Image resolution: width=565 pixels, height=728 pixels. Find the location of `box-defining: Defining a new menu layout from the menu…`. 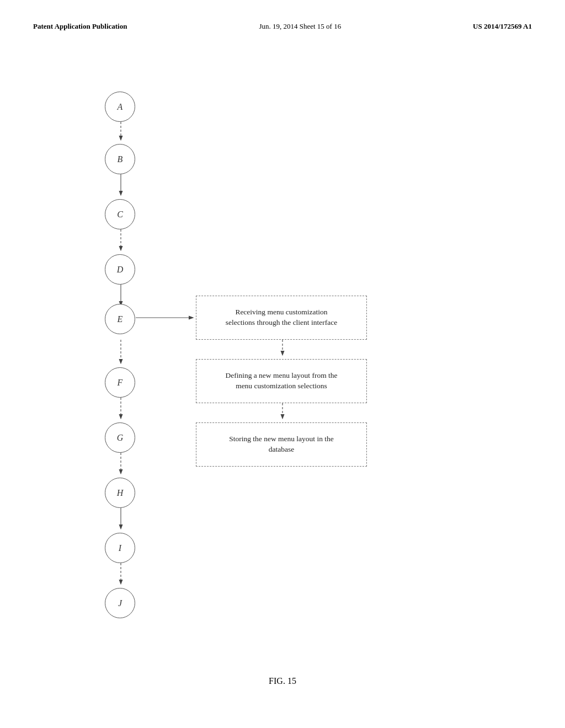

box-defining: Defining a new menu layout from the menu… is located at coordinates (281, 381).